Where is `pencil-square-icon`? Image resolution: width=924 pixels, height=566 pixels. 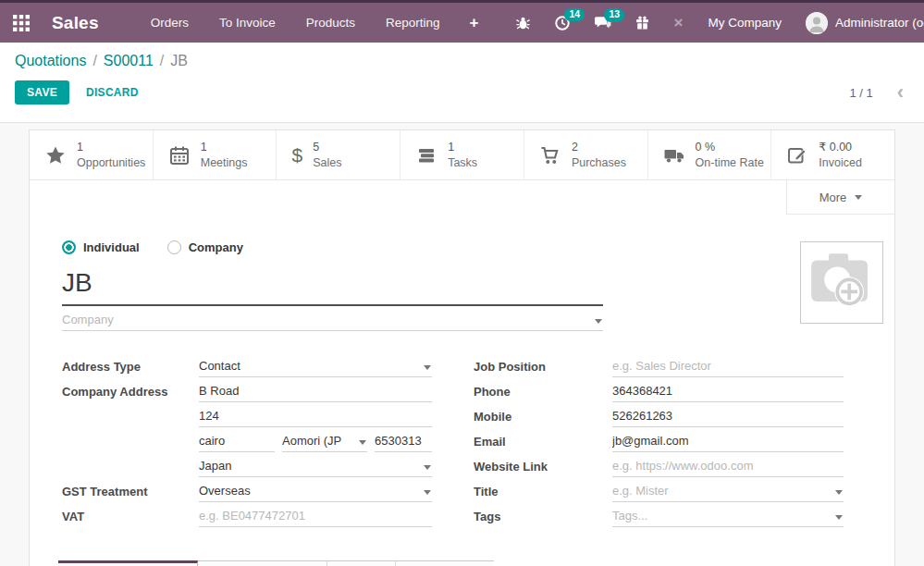 pencil-square-icon is located at coordinates (797, 155).